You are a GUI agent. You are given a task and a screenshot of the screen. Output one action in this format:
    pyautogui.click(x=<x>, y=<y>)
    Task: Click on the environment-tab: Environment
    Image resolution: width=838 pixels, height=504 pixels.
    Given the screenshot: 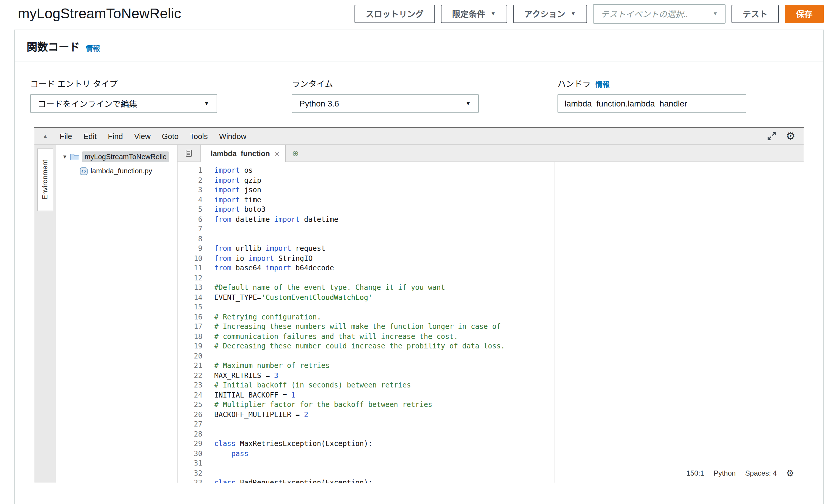 What is the action you would take?
    pyautogui.click(x=45, y=180)
    